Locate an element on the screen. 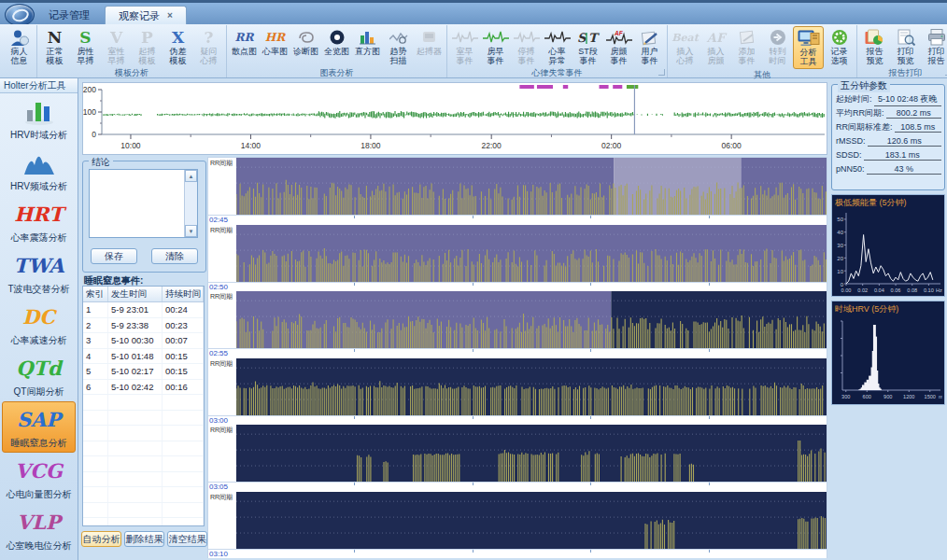 Image resolution: width=947 pixels, height=560 pixels. event-apb-button: 房早 事件 is located at coordinates (495, 47).